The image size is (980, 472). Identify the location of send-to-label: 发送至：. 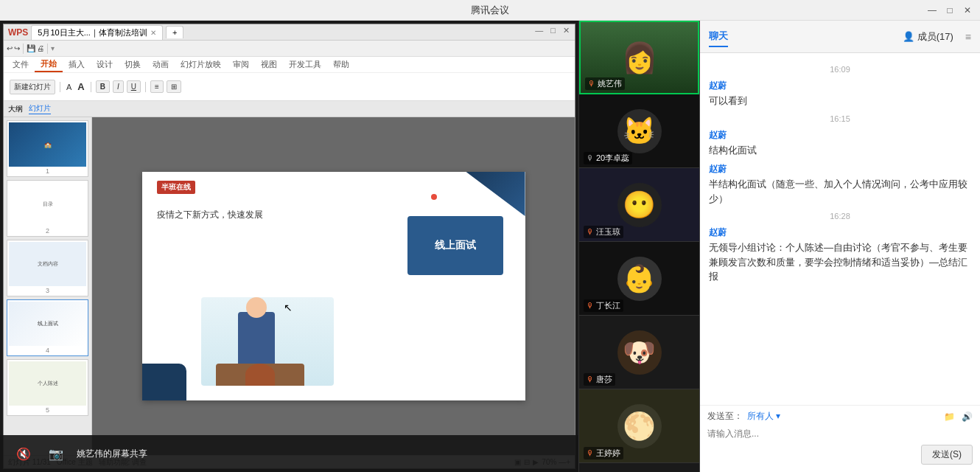
(725, 416).